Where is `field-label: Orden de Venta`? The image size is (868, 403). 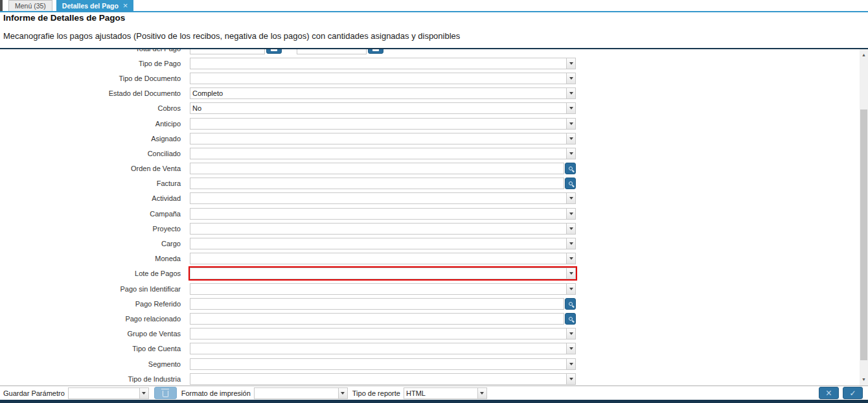
field-label: Orden de Venta is located at coordinates (95, 168).